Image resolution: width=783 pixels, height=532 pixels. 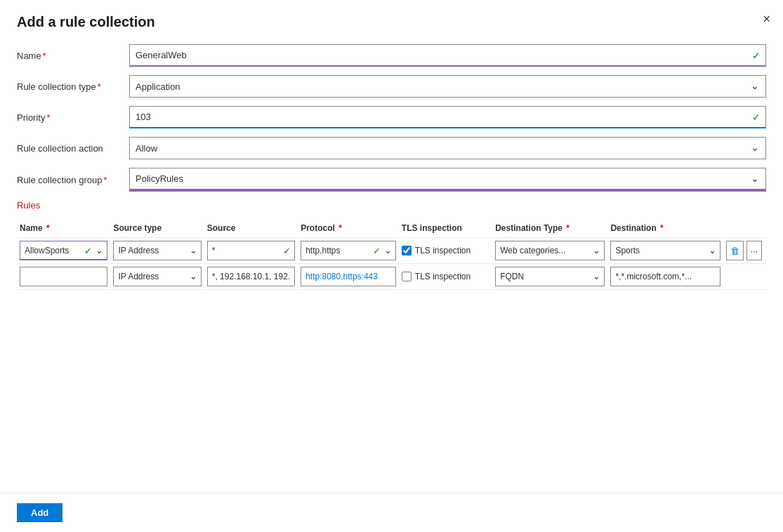 I want to click on row2-dest-cell, so click(x=665, y=277).